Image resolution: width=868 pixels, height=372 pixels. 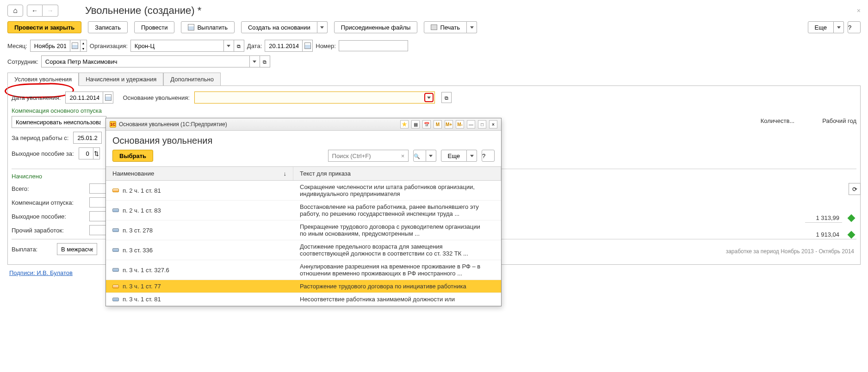 I want to click on period-label: За период работы с:, so click(x=40, y=138).